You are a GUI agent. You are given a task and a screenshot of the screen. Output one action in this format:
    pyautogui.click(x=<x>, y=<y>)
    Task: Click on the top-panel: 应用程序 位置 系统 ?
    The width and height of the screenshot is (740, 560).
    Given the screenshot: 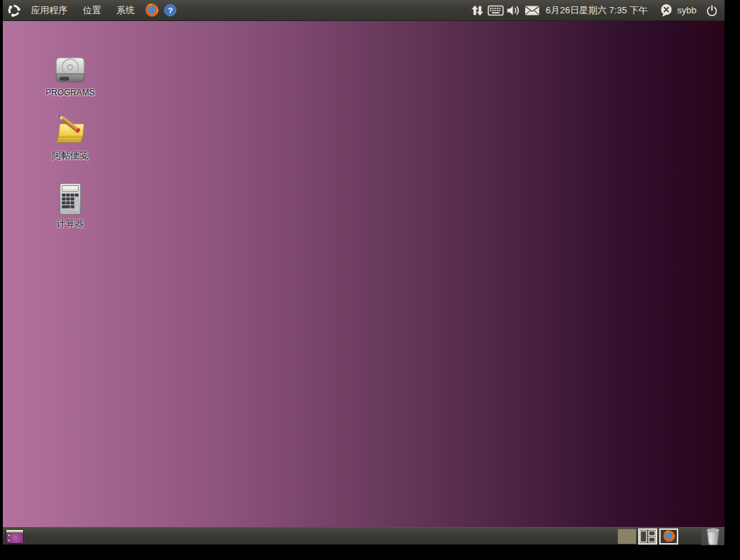 What is the action you would take?
    pyautogui.click(x=364, y=11)
    